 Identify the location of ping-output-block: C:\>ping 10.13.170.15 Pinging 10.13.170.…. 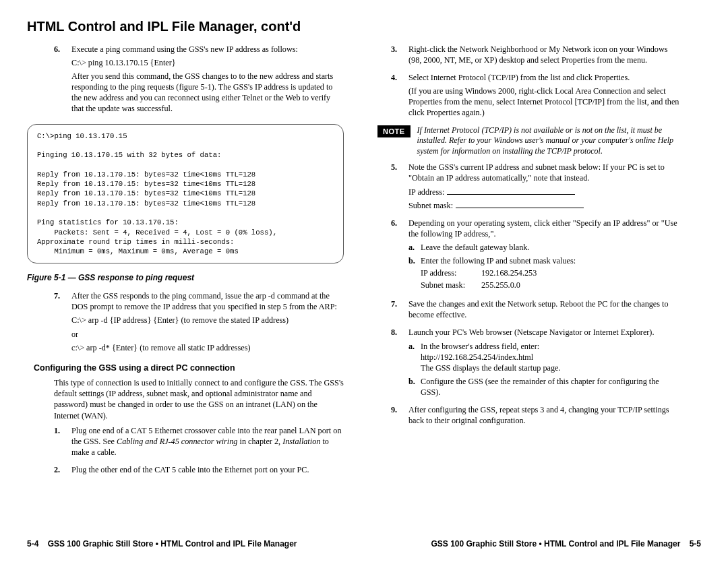
(185, 194).